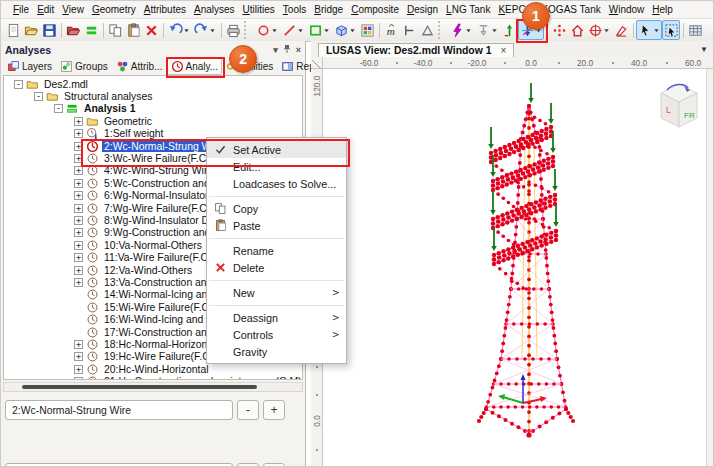 The image size is (714, 467). Describe the element at coordinates (259, 10) in the screenshot. I see `menu-item-utilities: Utilities` at that location.